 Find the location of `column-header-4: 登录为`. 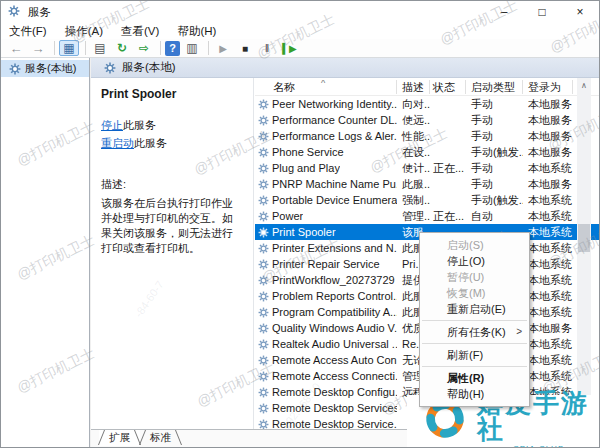

column-header-4: 登录为 is located at coordinates (548, 87).